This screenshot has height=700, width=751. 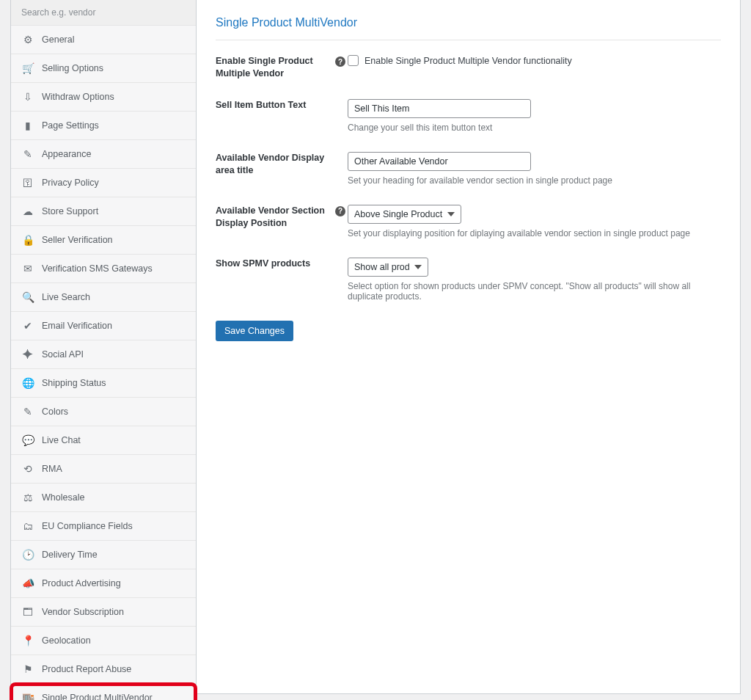 What do you see at coordinates (103, 584) in the screenshot?
I see `sidebar-item-product-advertising: 📣Product Advertising` at bounding box center [103, 584].